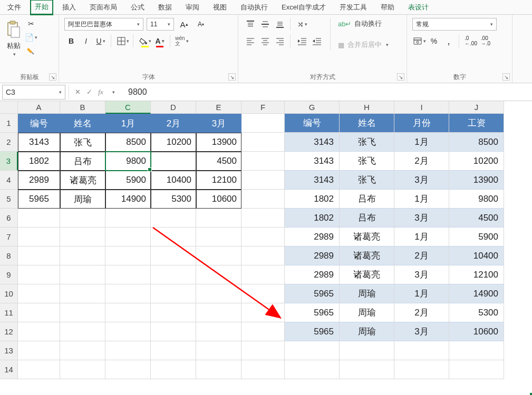 This screenshot has width=532, height=395. I want to click on cell-F8, so click(263, 256).